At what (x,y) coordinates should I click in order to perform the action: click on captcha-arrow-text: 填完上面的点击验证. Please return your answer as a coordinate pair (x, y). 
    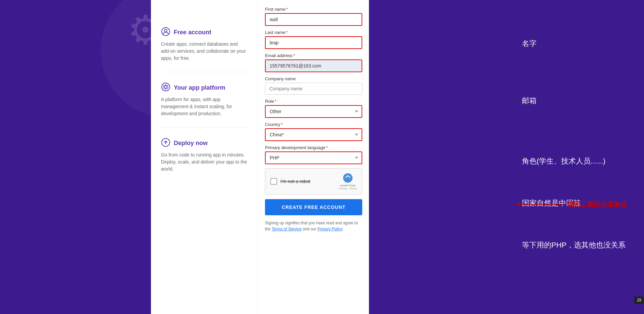
    Looking at the image, I should click on (597, 204).